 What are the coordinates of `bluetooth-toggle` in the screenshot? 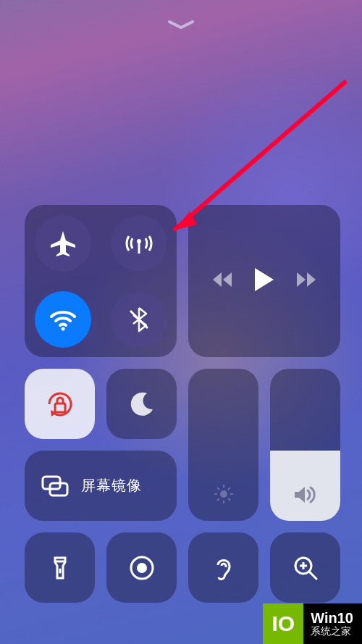 It's located at (139, 319).